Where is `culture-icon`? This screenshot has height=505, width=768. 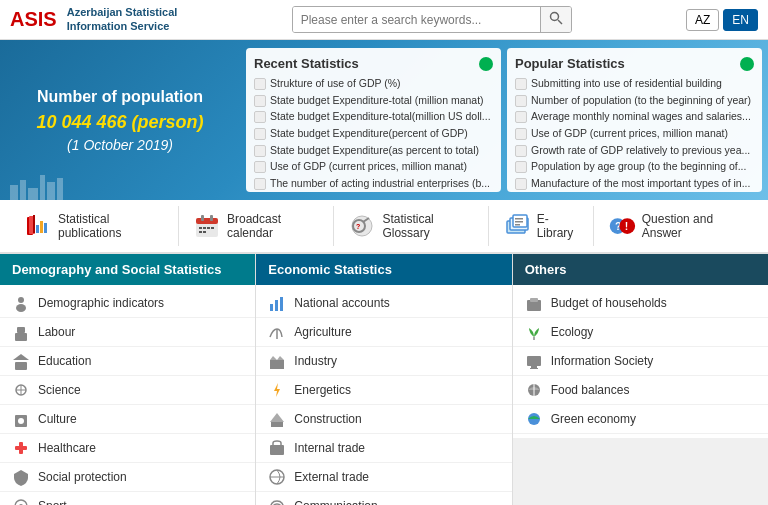
culture-icon is located at coordinates (21, 419).